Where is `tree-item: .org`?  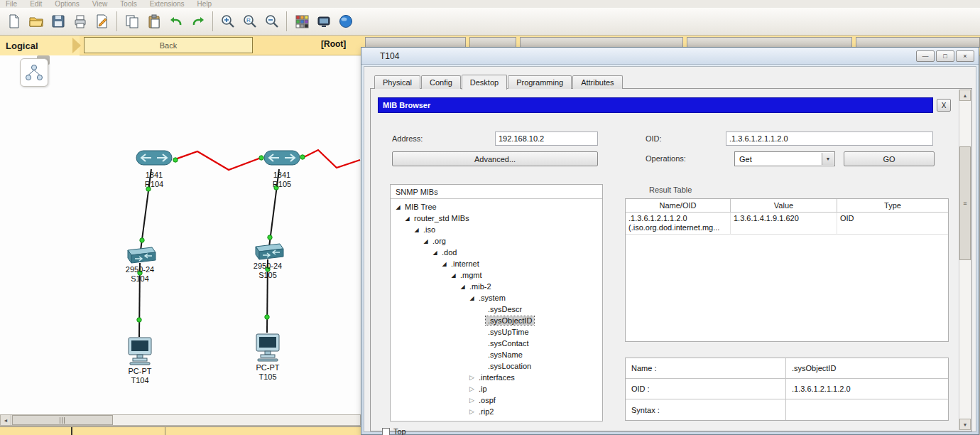 tree-item: .org is located at coordinates (496, 241).